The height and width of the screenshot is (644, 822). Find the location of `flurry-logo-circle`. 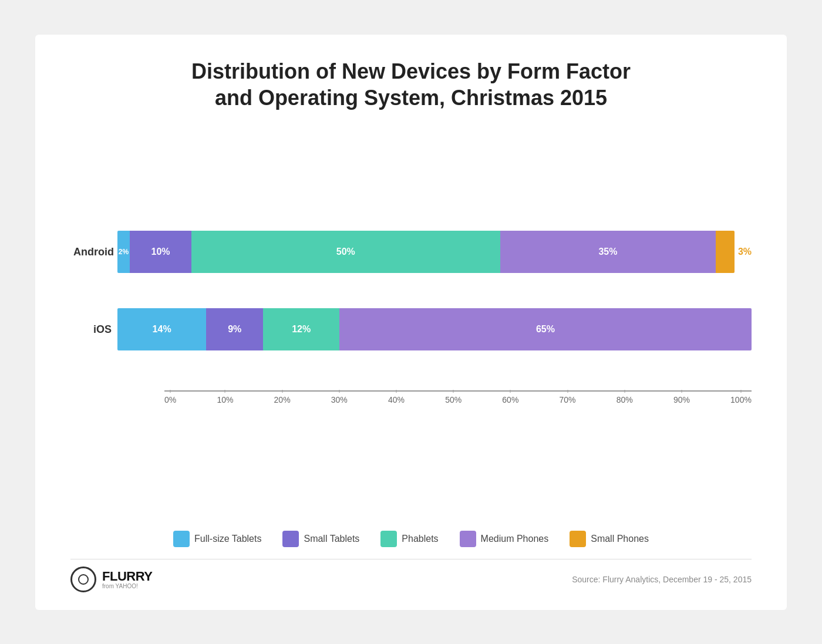

flurry-logo-circle is located at coordinates (83, 579).